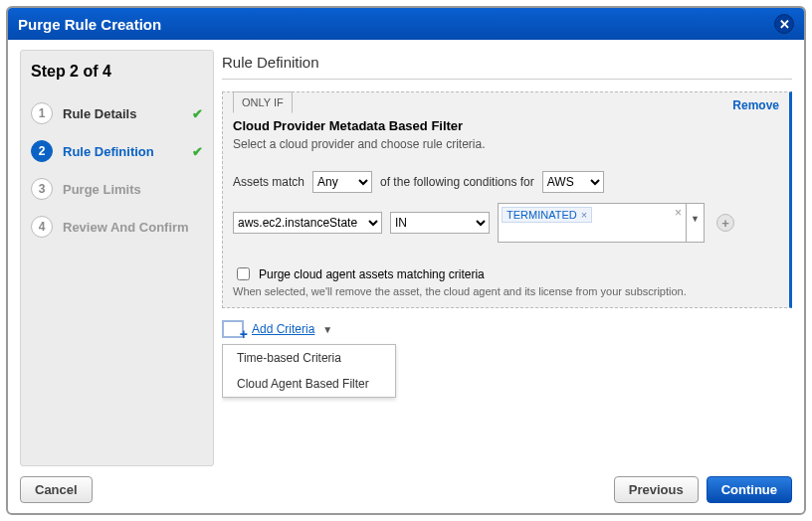 This screenshot has width=812, height=521. I want to click on add-condition-icon: +, so click(725, 223).